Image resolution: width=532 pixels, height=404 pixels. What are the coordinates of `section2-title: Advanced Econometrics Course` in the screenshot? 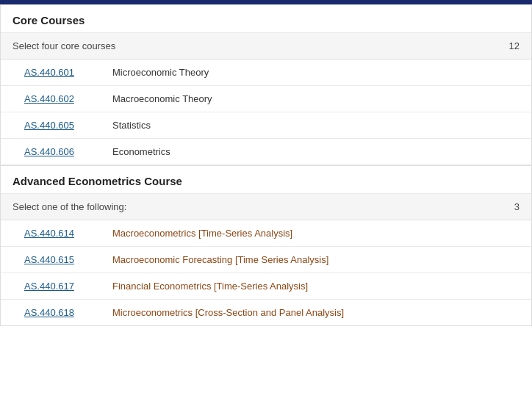 It's located at (266, 181).